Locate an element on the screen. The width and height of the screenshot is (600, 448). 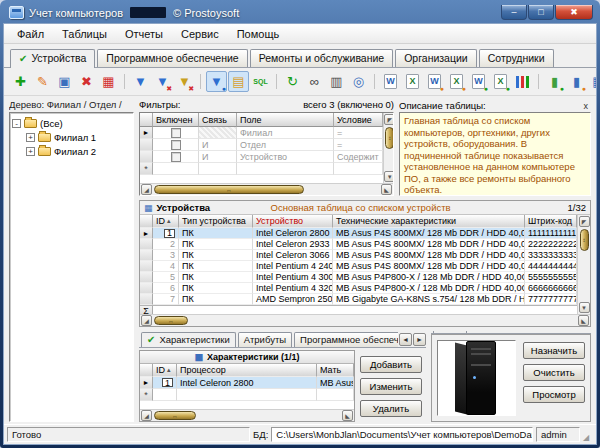
main-tab: ✔ Сотрудники is located at coordinates (516, 58).